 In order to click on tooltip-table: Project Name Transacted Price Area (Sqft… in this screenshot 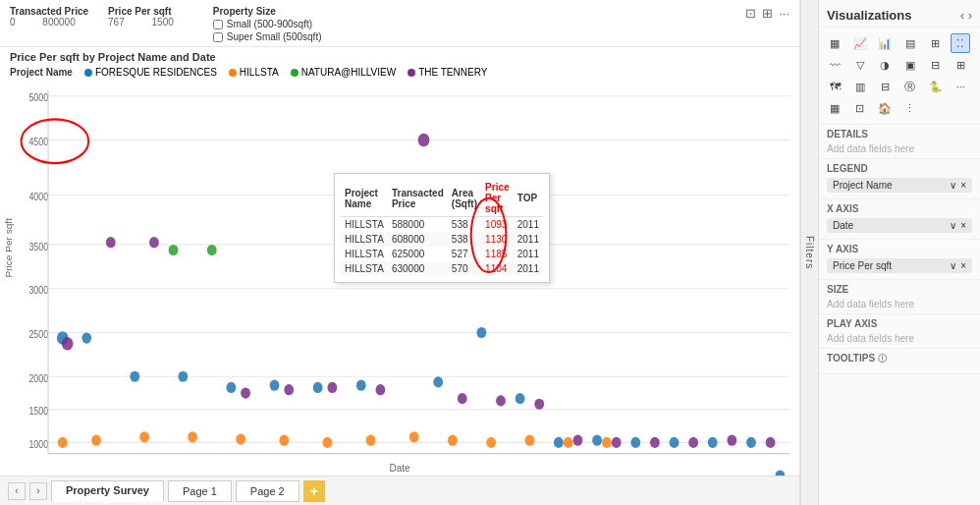, I will do `click(442, 228)`.